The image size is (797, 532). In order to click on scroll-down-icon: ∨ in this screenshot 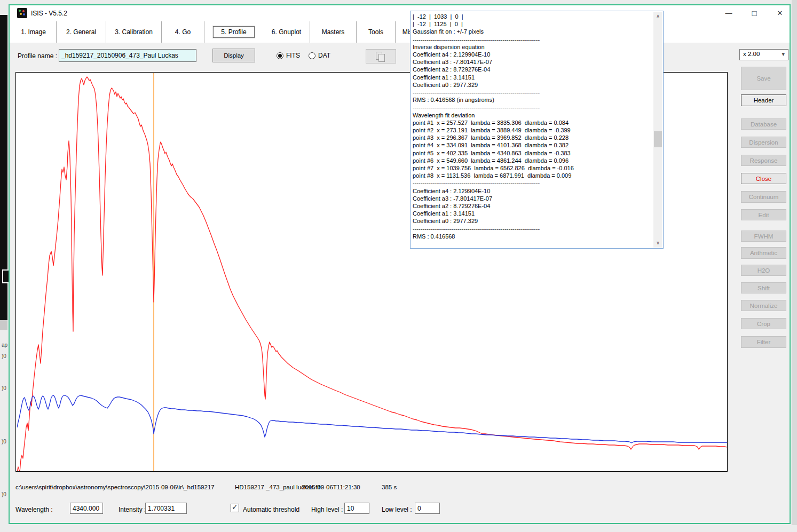, I will do `click(658, 243)`.